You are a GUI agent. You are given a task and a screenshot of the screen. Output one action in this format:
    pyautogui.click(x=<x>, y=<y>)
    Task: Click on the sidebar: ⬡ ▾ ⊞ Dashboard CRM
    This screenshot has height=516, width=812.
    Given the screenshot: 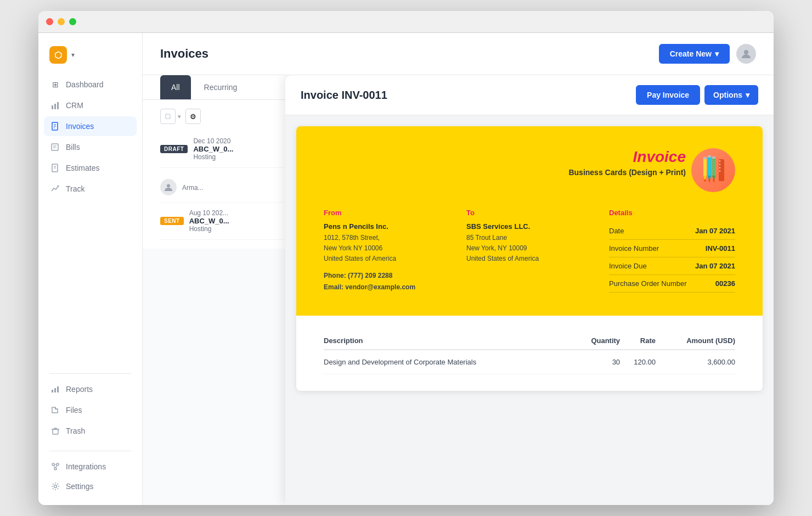 What is the action you would take?
    pyautogui.click(x=91, y=269)
    